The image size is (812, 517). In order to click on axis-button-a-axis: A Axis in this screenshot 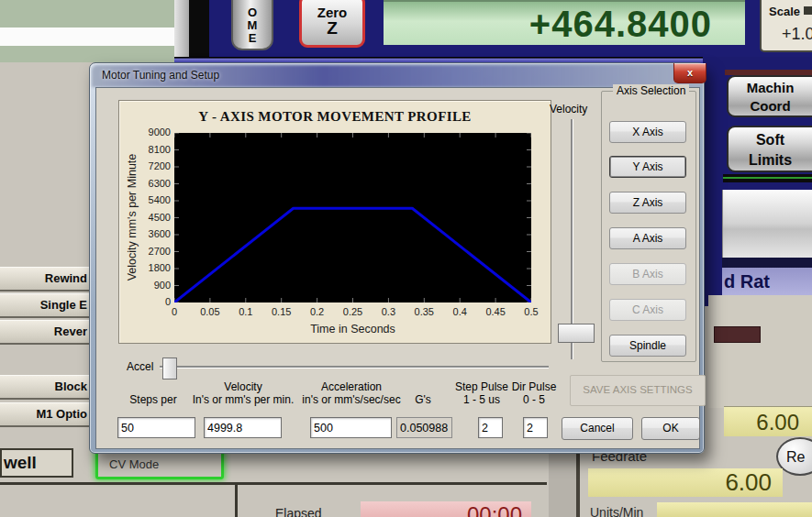, I will do `click(648, 238)`.